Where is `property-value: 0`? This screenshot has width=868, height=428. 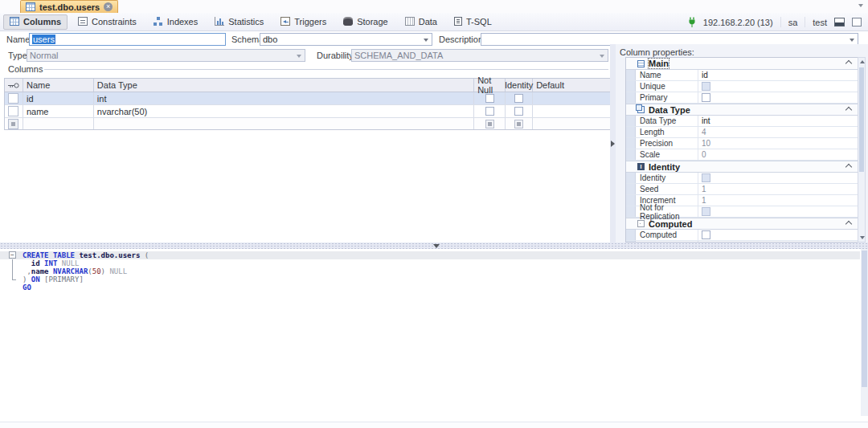 property-value: 0 is located at coordinates (778, 154).